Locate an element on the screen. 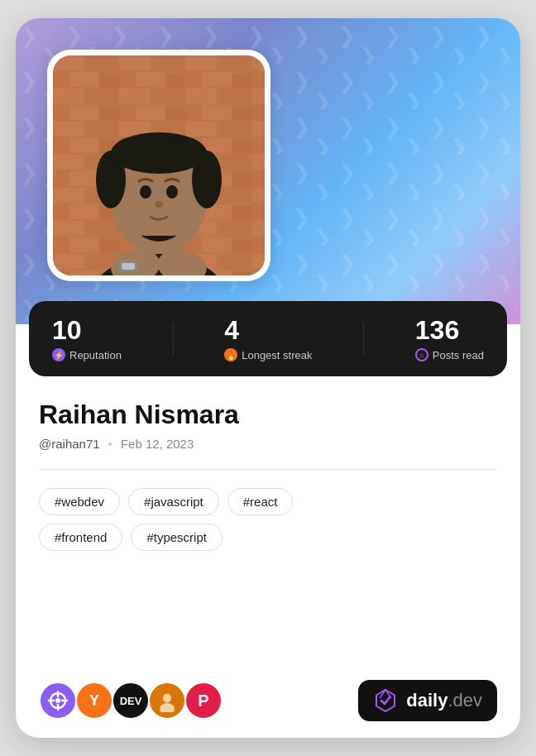 The height and width of the screenshot is (756, 536). stats-bar: 10 ⚡ Reputation 4 🔥 Longest streak 136 ○… is located at coordinates (268, 339).